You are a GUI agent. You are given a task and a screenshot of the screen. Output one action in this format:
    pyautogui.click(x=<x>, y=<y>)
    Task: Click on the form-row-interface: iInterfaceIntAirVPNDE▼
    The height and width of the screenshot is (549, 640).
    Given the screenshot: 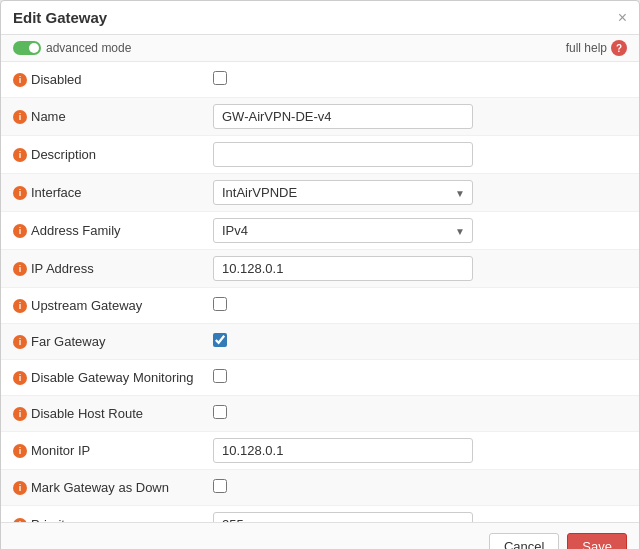 What is the action you would take?
    pyautogui.click(x=320, y=193)
    